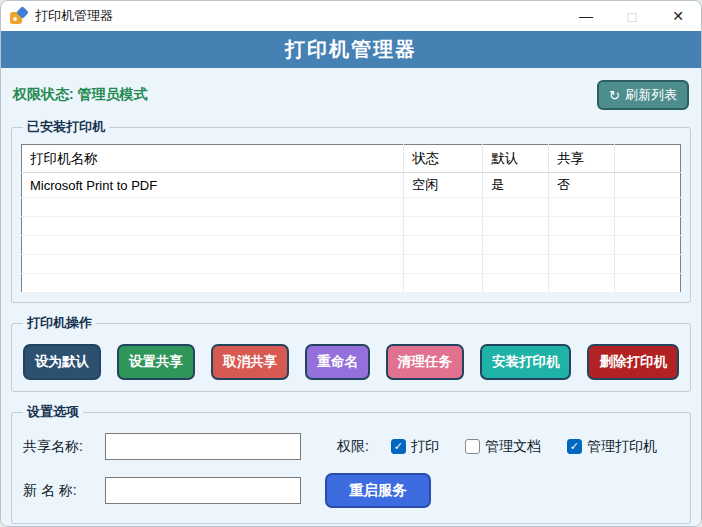 Image resolution: width=702 pixels, height=527 pixels. I want to click on printer-row: Microsoft Print to PDF空闲是否, so click(352, 186).